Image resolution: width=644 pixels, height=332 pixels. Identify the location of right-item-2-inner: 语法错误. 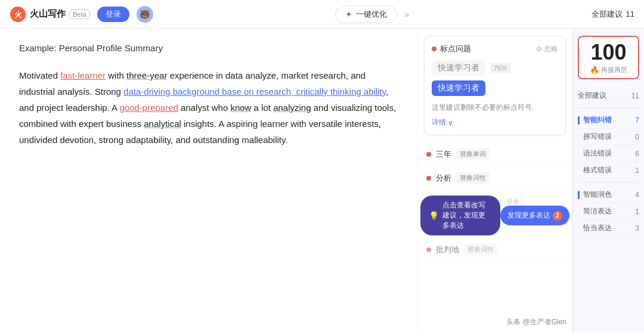
(595, 154).